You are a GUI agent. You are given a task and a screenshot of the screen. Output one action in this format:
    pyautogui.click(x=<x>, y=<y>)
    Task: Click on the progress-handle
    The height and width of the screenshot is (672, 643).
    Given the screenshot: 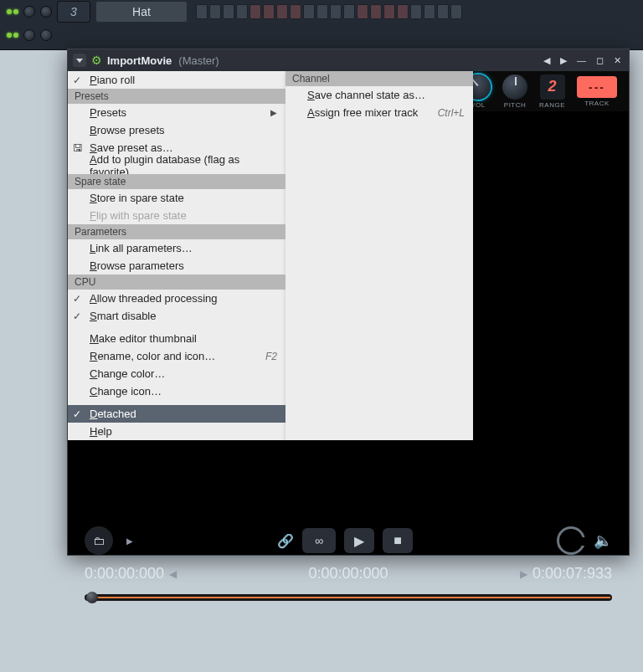 What is the action you would take?
    pyautogui.click(x=92, y=598)
    